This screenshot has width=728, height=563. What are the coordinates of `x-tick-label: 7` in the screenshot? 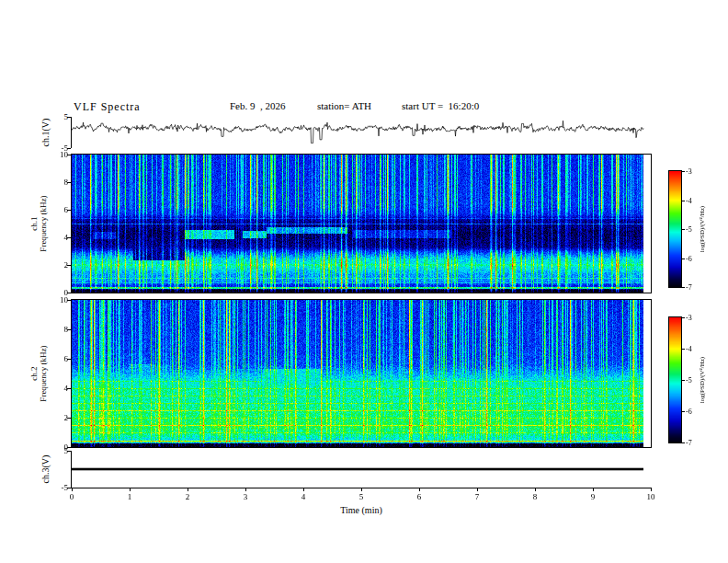 It's located at (477, 497).